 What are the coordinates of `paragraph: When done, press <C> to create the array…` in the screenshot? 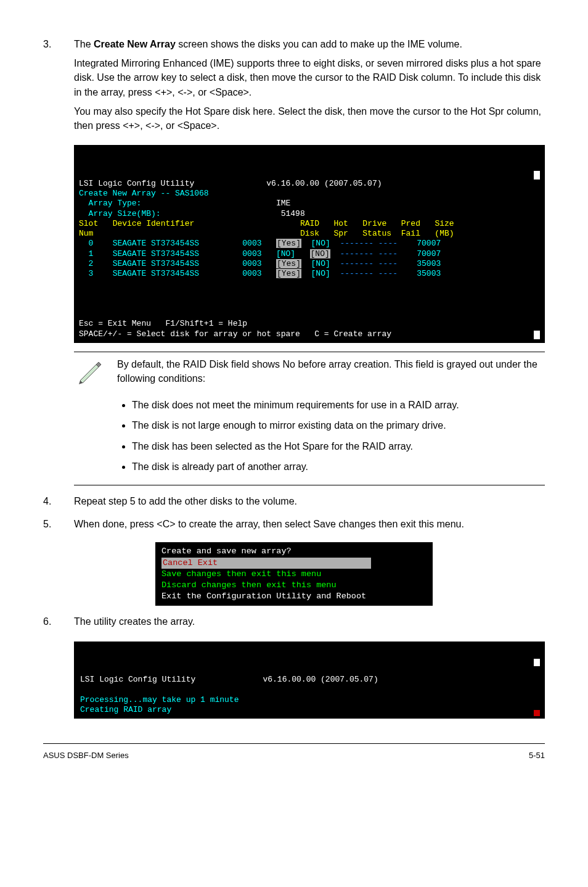 It's located at (309, 524).